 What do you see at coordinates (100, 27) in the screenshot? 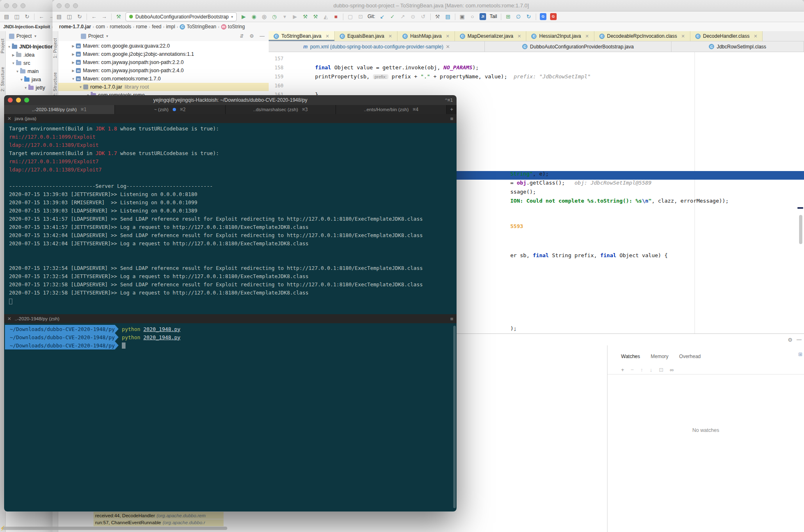
I see `breadcrumb-item: com` at bounding box center [100, 27].